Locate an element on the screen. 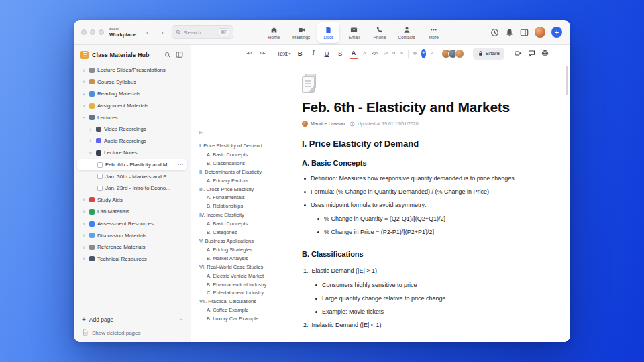 Image resolution: width=644 pixels, height=362 pixels. sidebar-item-lectures: › Lectures is located at coordinates (132, 117).